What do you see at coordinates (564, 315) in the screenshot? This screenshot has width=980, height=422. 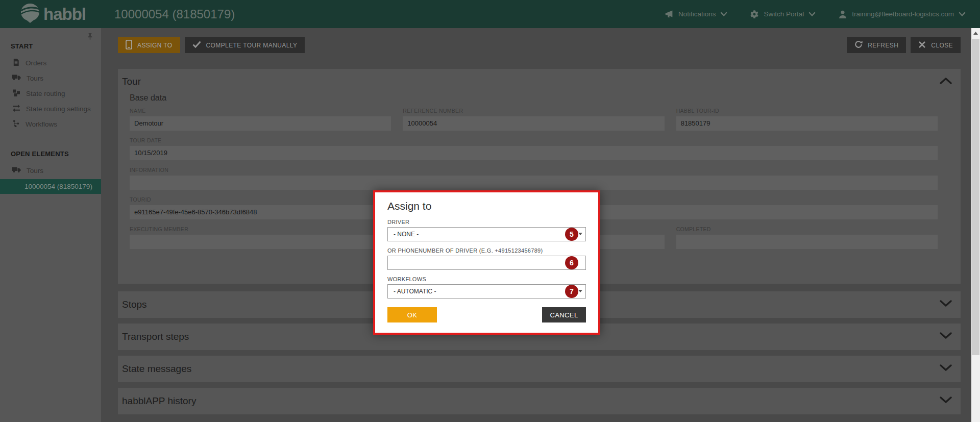 I see `cancel-button: CANCEL` at bounding box center [564, 315].